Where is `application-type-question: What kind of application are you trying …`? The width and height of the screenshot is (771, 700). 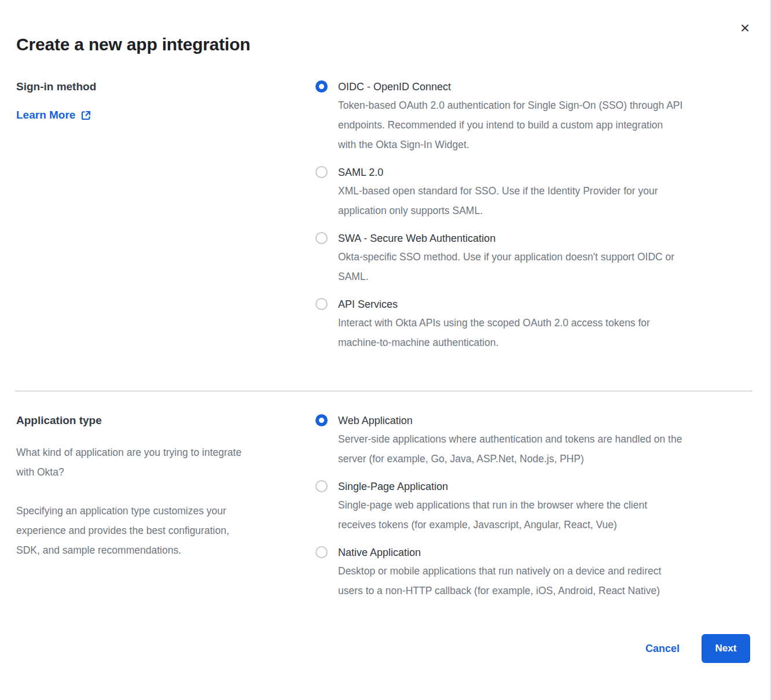 application-type-question: What kind of application are you trying … is located at coordinates (160, 462).